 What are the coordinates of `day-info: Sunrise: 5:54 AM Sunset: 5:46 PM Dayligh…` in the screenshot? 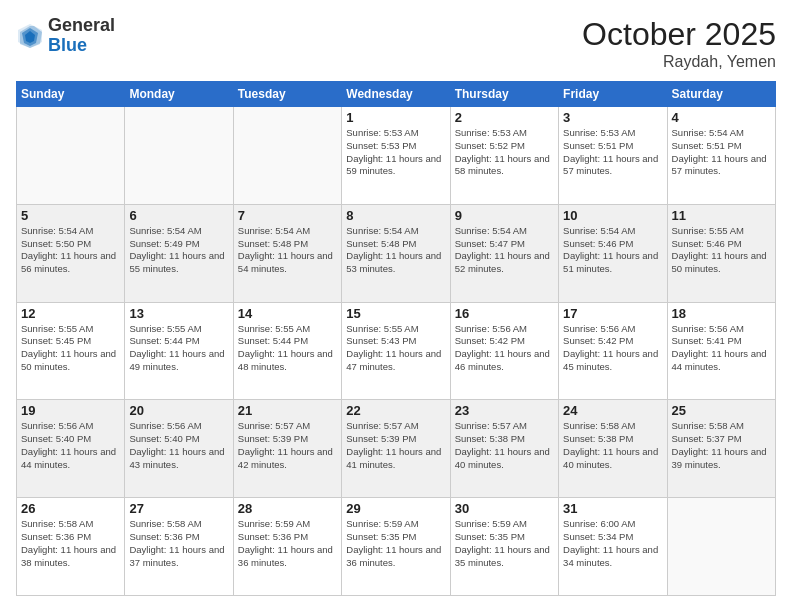 It's located at (612, 250).